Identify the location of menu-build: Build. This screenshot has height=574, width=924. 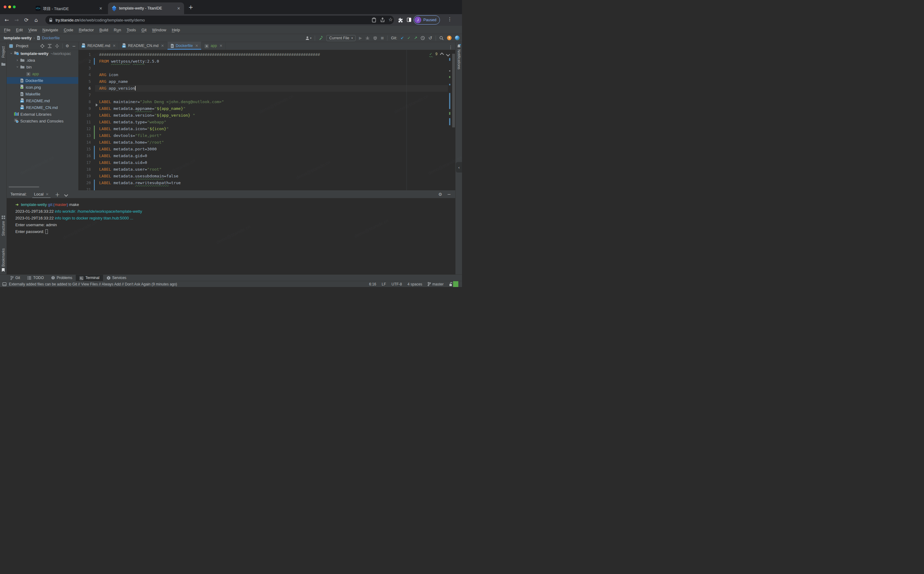
(104, 30).